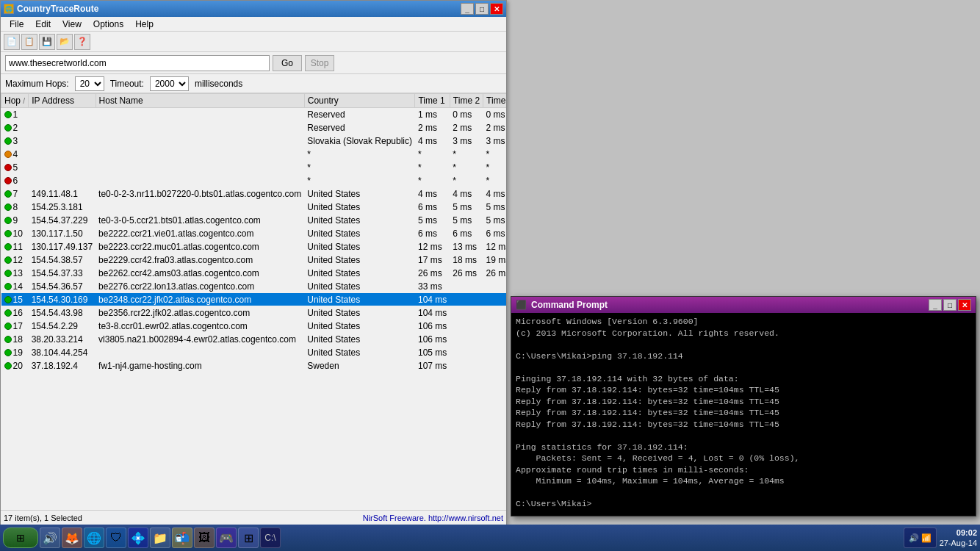  I want to click on time2-cell: 4 ms, so click(466, 194).